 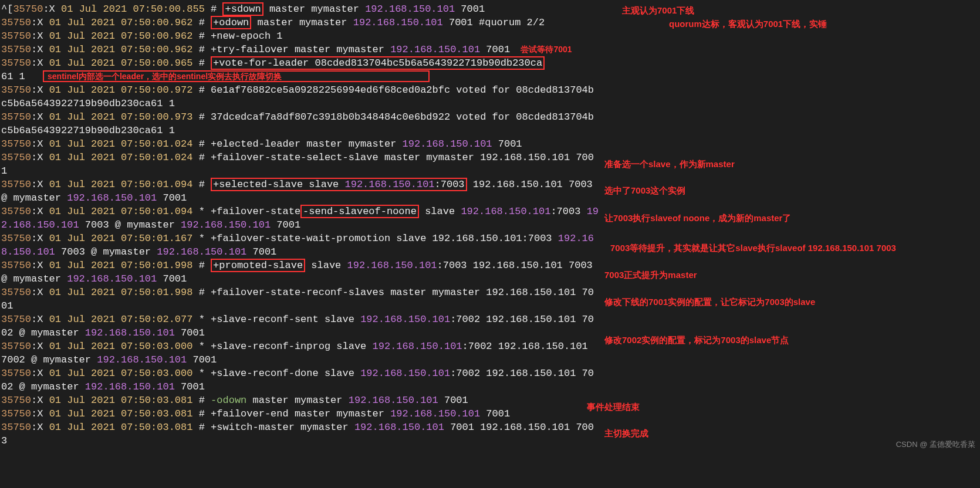 I want to click on annot-odown: quorum达标，客观认为7001下线，实锤, so click(x=748, y=23).